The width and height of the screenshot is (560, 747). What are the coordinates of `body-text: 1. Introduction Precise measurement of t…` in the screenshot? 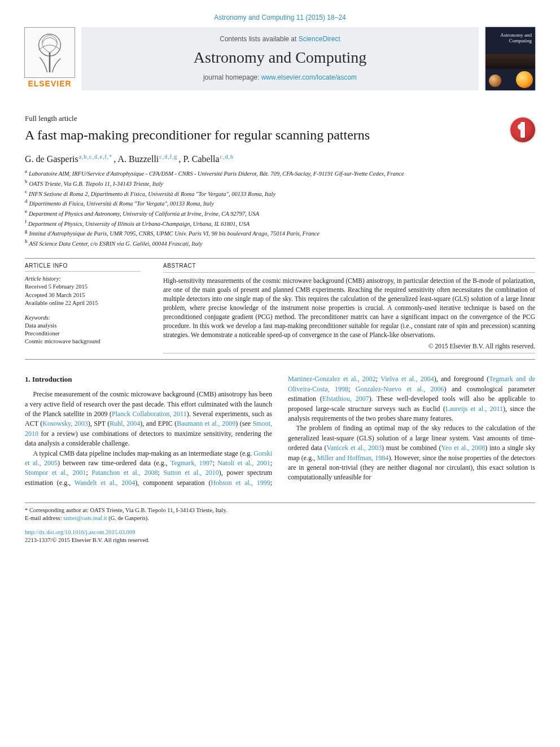 It's located at (280, 431).